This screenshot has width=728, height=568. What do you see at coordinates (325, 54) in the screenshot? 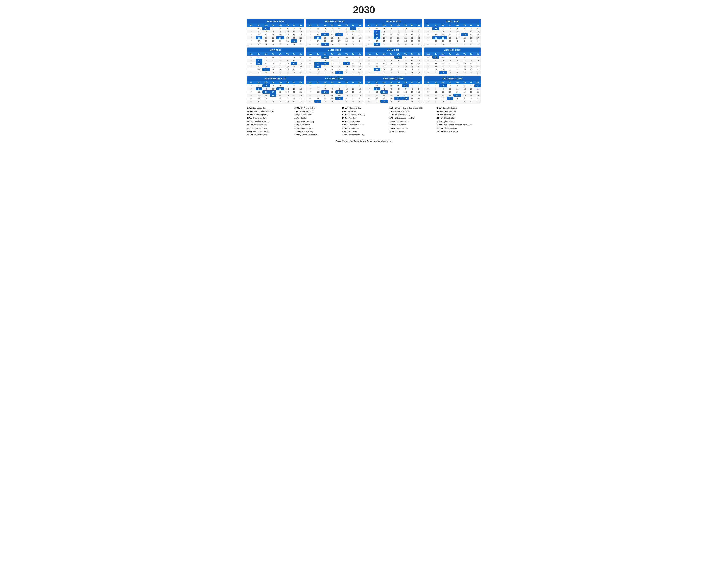
I see `col-header: Mo` at bounding box center [325, 54].